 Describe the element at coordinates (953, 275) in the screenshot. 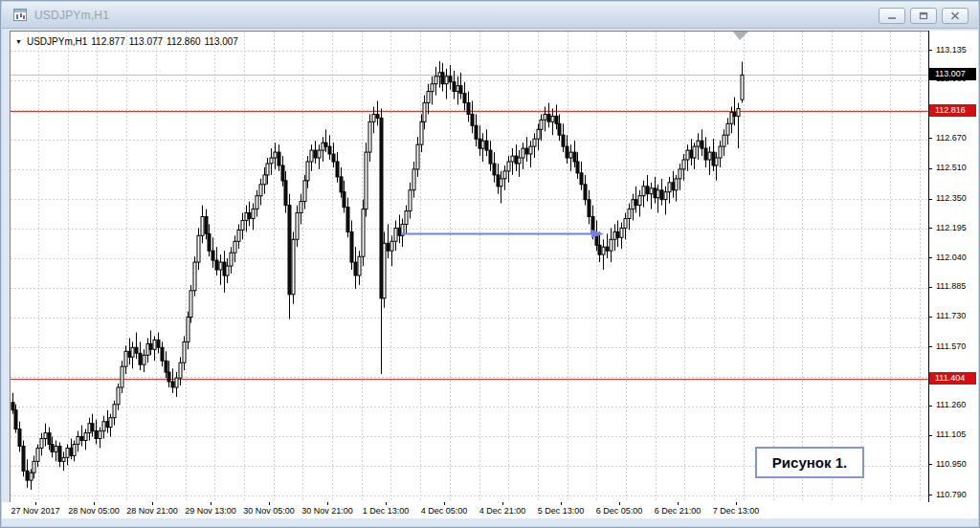

I see `price-axis: 113.135112.980112.670112.510112.350112.1…` at that location.